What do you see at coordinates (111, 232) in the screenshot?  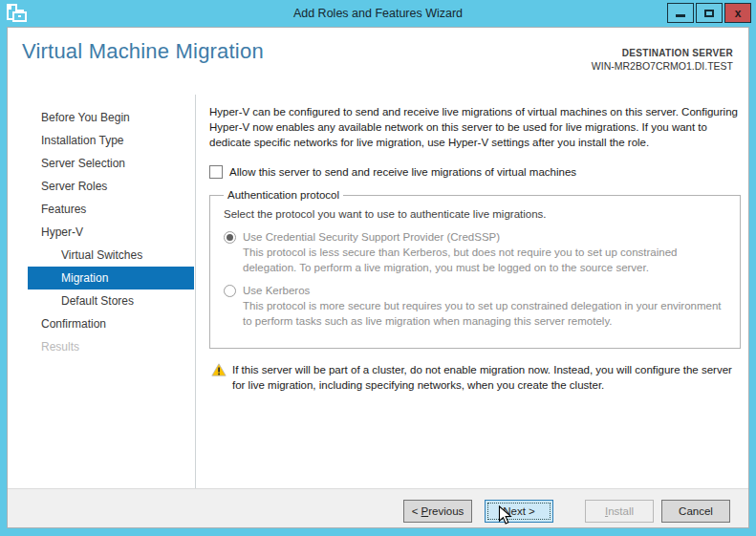 I see `sidebar-item-hyper-v: Hyper-V` at bounding box center [111, 232].